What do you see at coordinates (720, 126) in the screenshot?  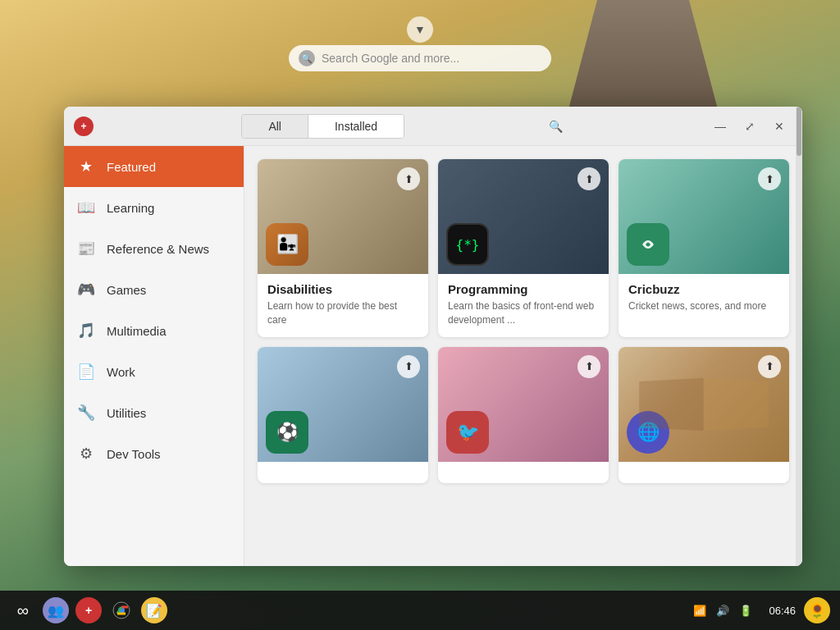 I see `minimize-button: —` at bounding box center [720, 126].